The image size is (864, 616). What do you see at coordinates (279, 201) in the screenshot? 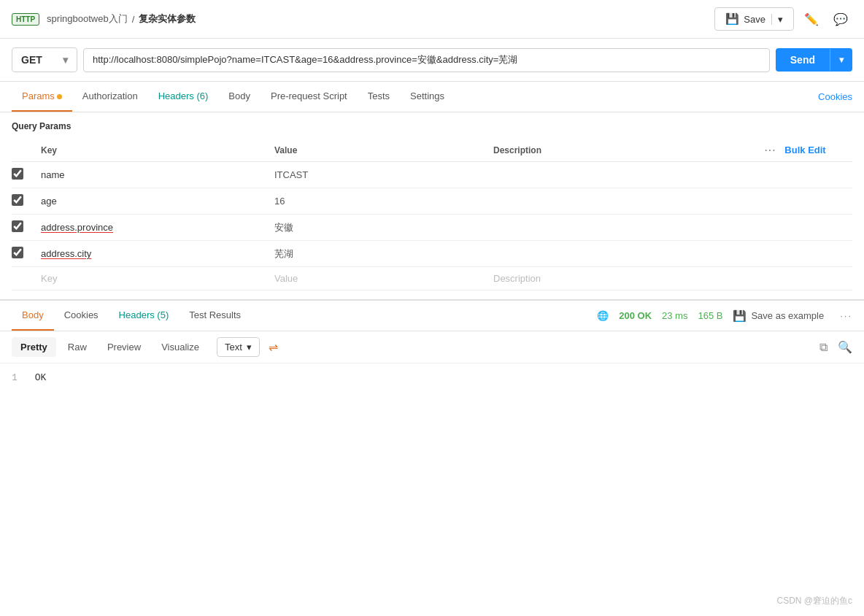
I see `value-age: 16` at bounding box center [279, 201].